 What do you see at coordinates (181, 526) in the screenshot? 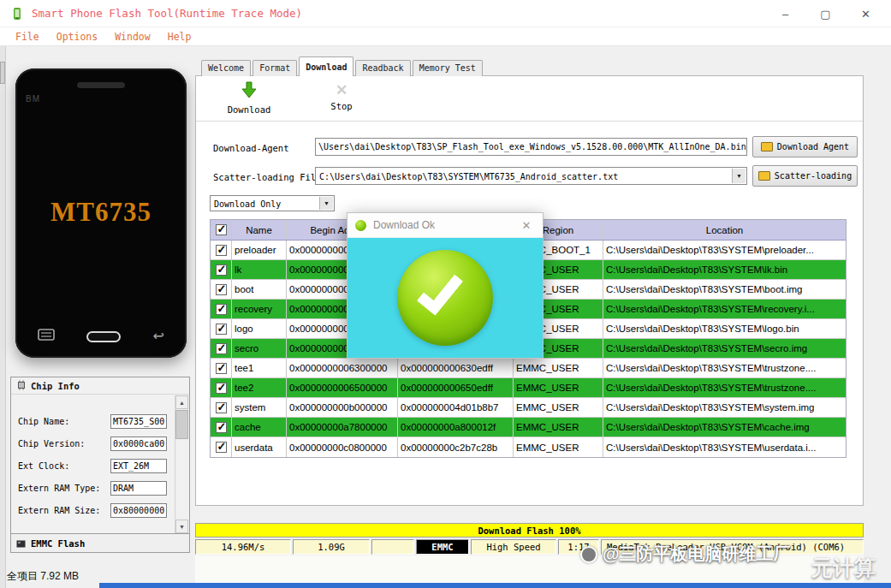
I see `scroll-down-arrow` at bounding box center [181, 526].